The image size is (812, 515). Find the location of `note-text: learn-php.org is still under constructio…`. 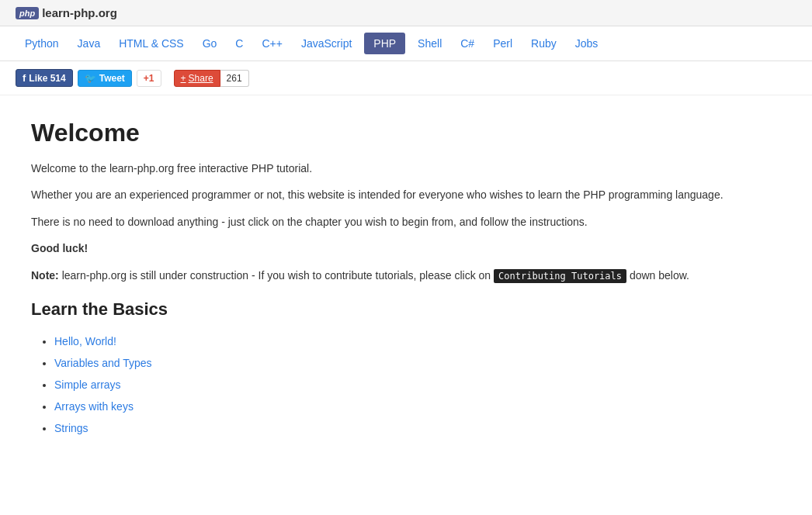

note-text: learn-php.org is still under constructio… is located at coordinates (278, 275).